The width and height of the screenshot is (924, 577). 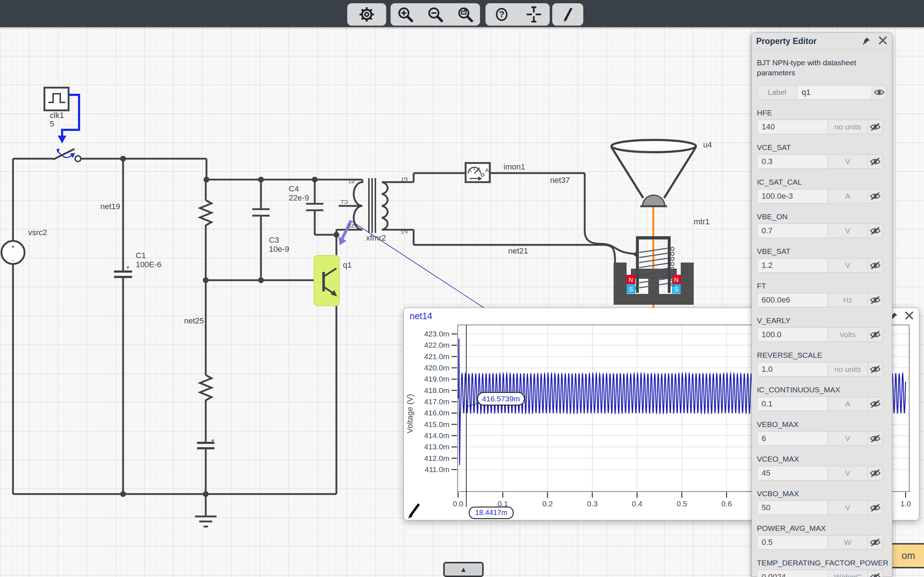 What do you see at coordinates (478, 172) in the screenshot?
I see `ammeter-imon1: A` at bounding box center [478, 172].